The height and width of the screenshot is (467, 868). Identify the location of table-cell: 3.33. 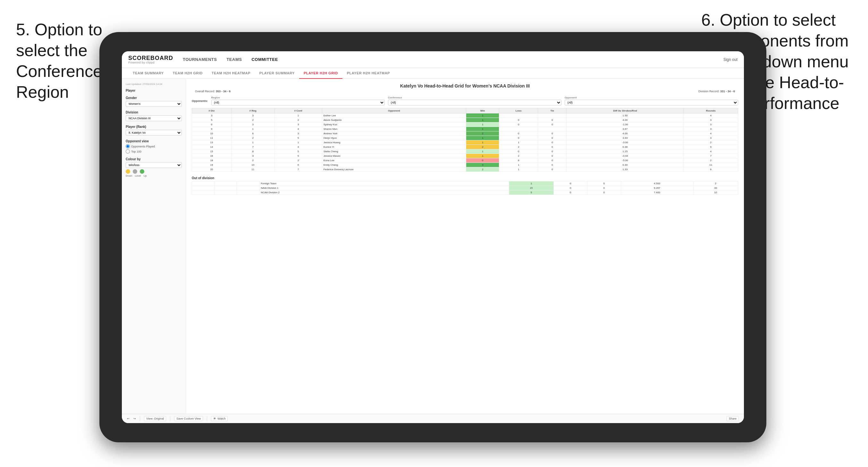
(625, 138).